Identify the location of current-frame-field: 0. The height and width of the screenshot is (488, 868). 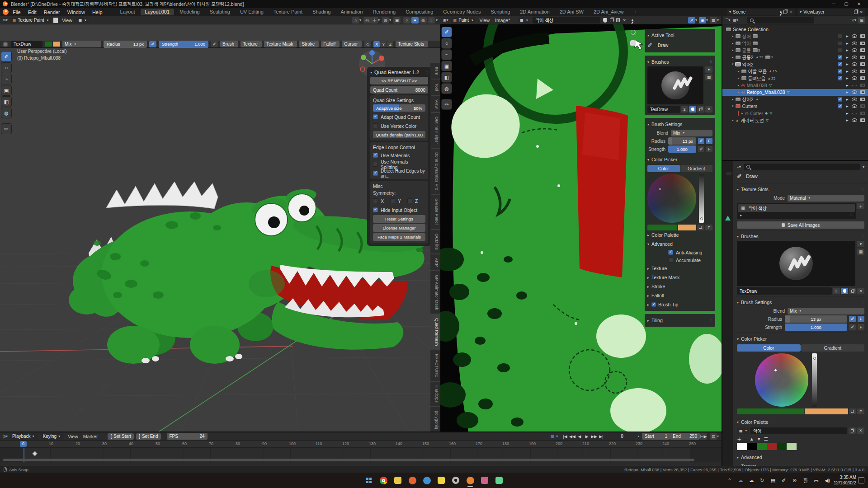
(622, 436).